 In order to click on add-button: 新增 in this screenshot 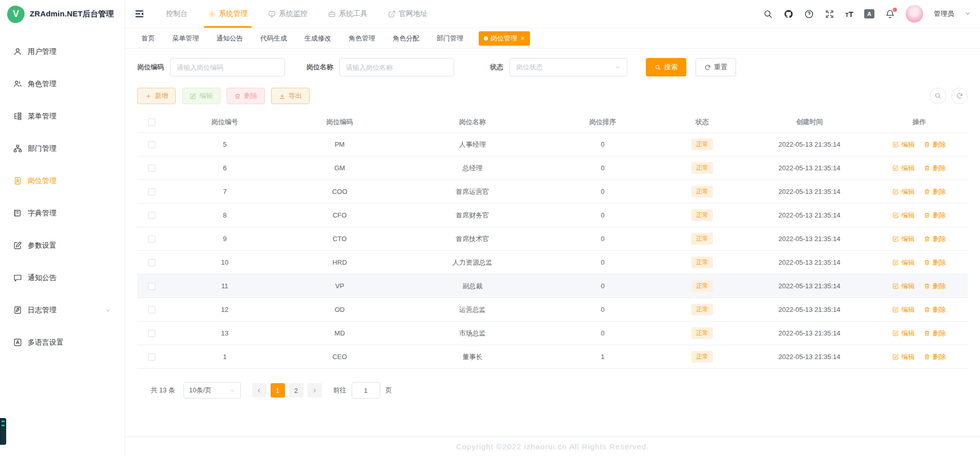, I will do `click(157, 96)`.